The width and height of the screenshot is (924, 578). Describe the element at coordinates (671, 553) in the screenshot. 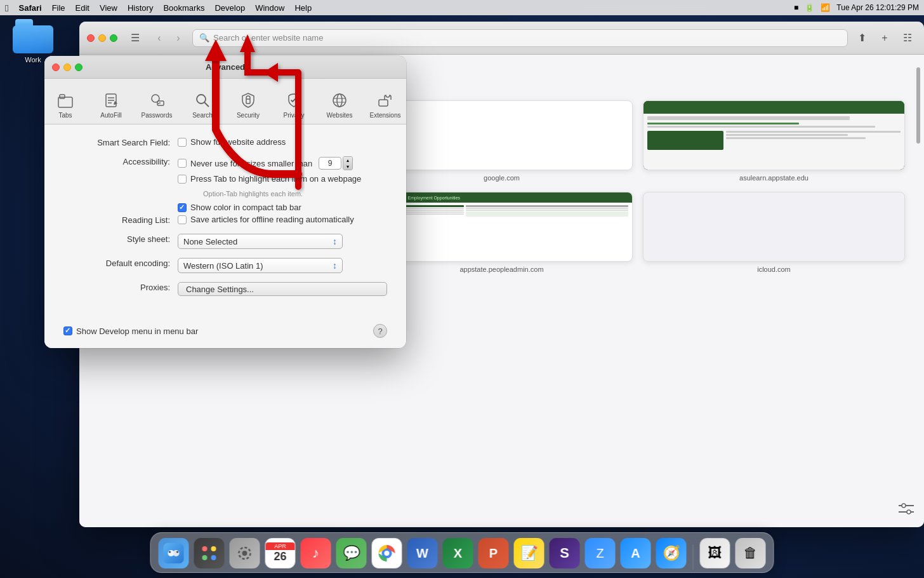

I see `dock-safari-icon: 🧭` at that location.